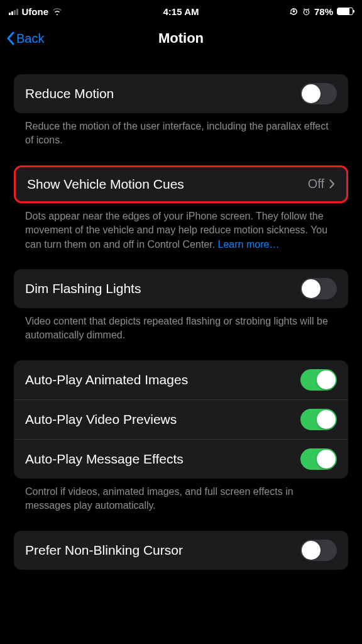  I want to click on toggle-autoplay-message, so click(319, 459).